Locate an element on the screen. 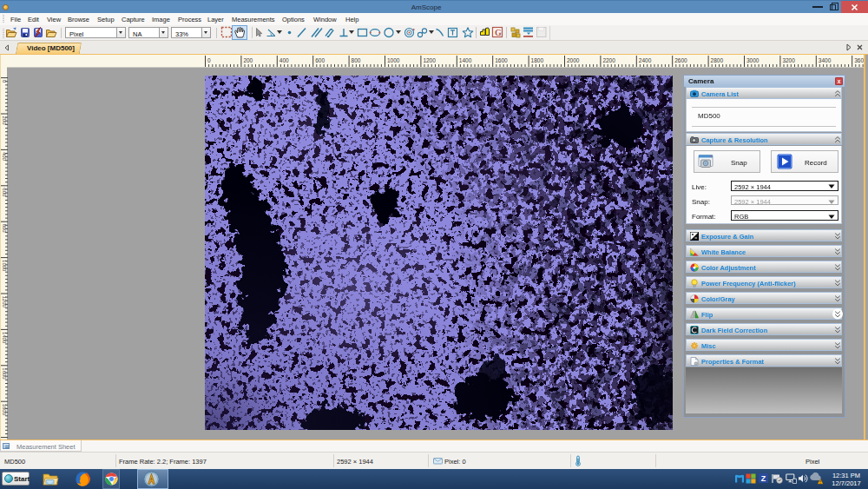  svg-text: 2200 is located at coordinates (609, 61).